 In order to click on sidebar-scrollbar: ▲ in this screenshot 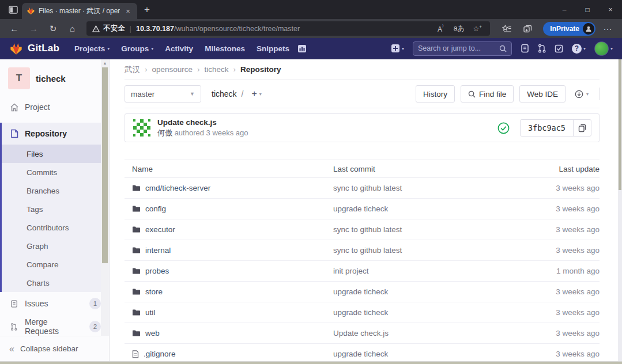, I will do `click(105, 198)`.